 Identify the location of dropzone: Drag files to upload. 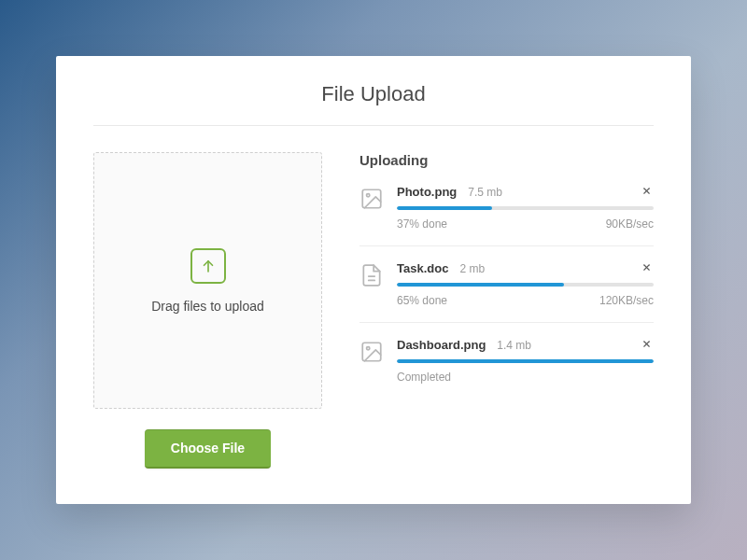
(207, 280).